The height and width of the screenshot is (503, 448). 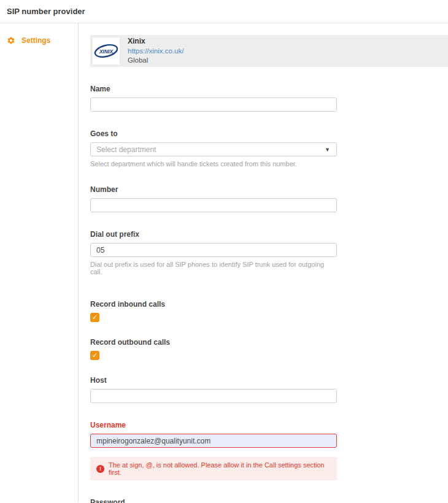 What do you see at coordinates (214, 380) in the screenshot?
I see `host-label: Host` at bounding box center [214, 380].